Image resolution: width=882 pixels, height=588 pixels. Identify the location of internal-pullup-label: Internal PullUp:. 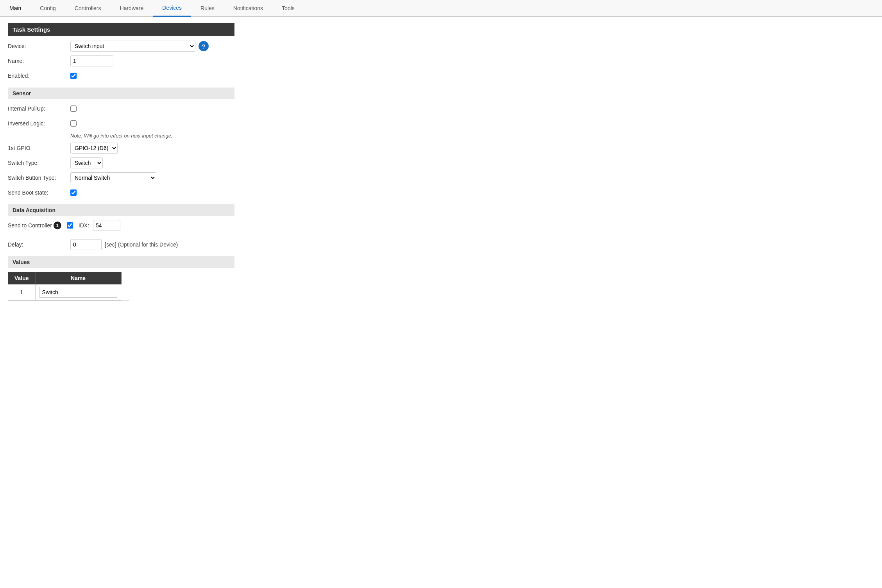
(39, 109).